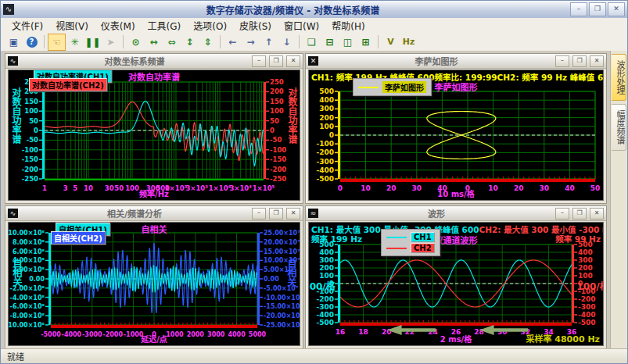 This screenshot has width=628, height=364. I want to click on status-text: 就绪, so click(16, 356).